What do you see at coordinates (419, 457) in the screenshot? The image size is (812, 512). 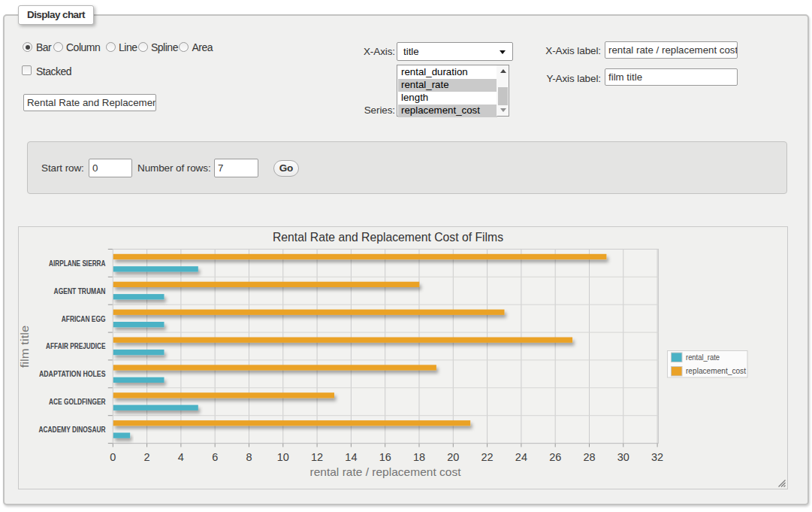 I see `svg-text: 18` at bounding box center [419, 457].